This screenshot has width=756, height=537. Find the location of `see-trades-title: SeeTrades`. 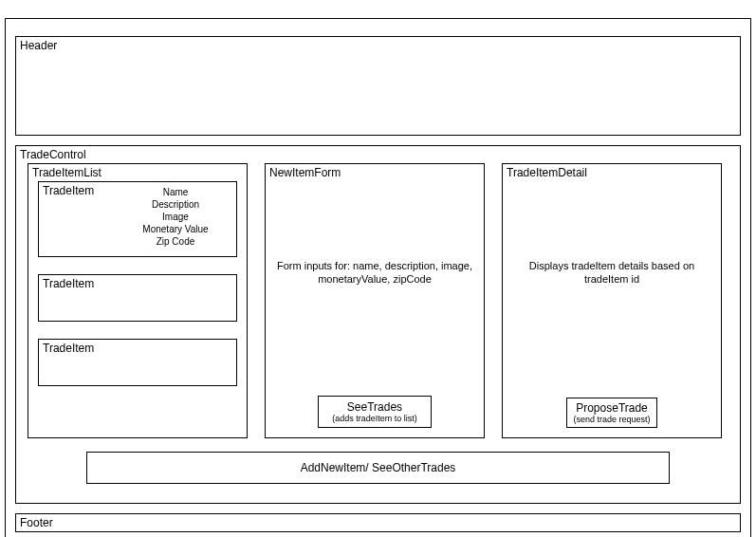

see-trades-title: SeeTrades is located at coordinates (375, 407).